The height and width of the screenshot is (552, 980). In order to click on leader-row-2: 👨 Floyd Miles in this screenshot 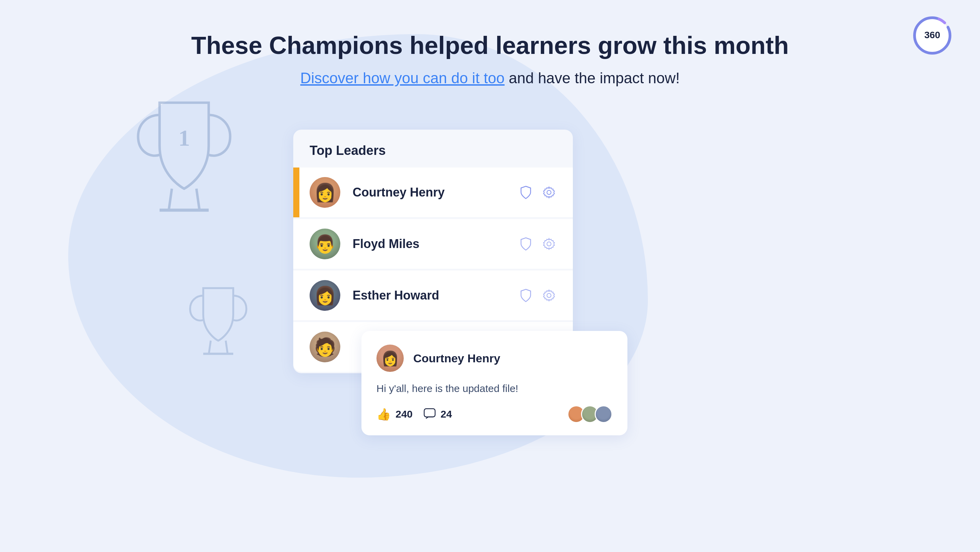, I will do `click(433, 244)`.